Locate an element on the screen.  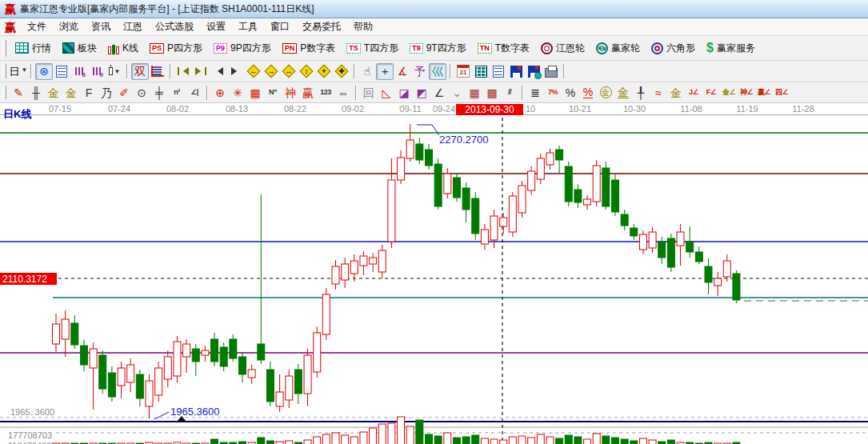
toolbar-item-p-digit: PNP数字表 is located at coordinates (309, 48).